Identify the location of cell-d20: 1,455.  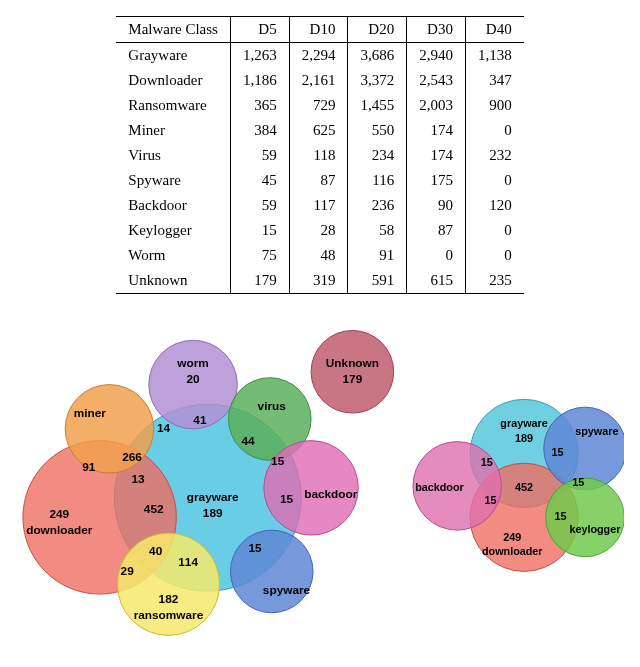
(378, 106).